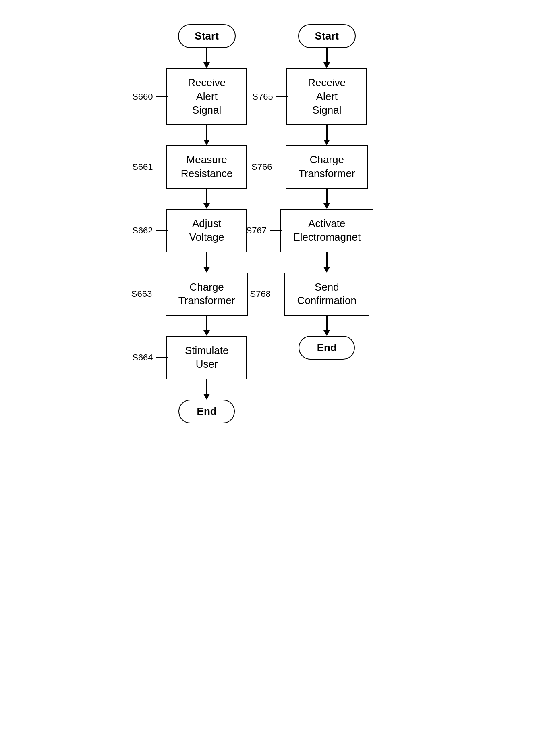 Image resolution: width=539 pixels, height=756 pixels. Describe the element at coordinates (207, 231) in the screenshot. I see `s662-node: Adjust Voltage` at that location.